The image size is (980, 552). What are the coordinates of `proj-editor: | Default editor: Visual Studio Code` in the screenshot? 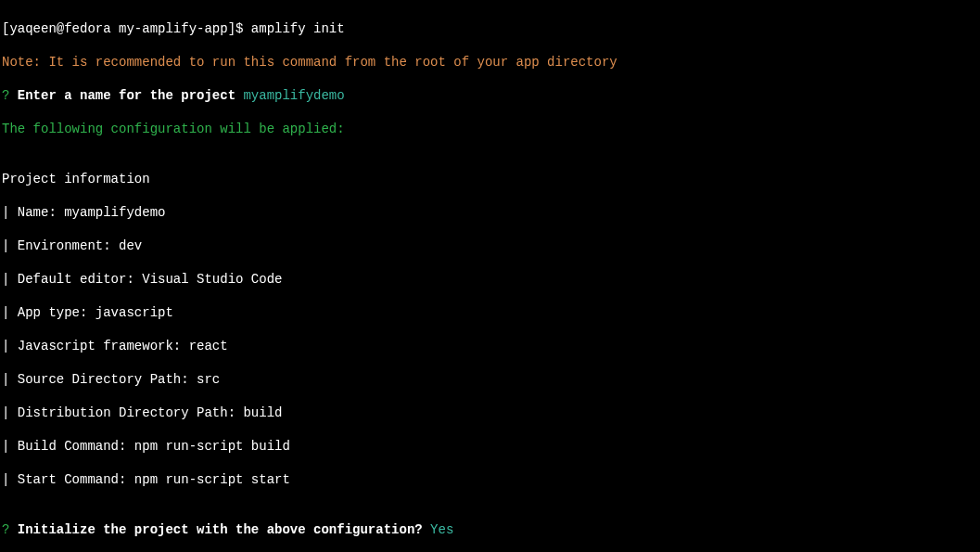 It's located at (142, 279).